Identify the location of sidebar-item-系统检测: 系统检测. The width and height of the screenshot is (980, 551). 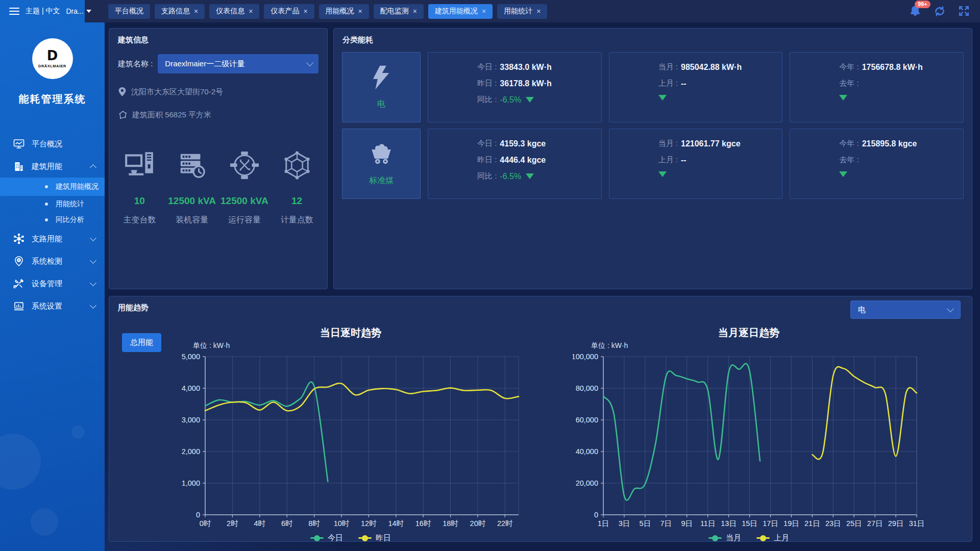
(52, 261).